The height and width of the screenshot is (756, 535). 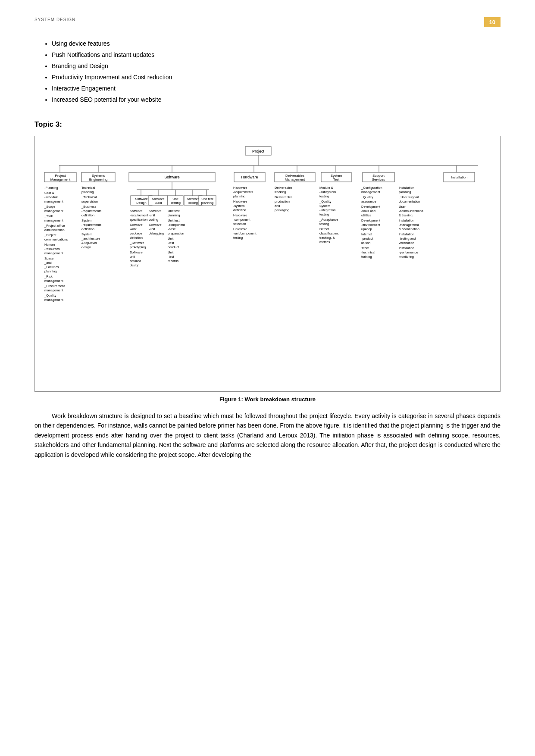 What do you see at coordinates (267, 125) in the screenshot?
I see `topic-heading: Topic 3:` at bounding box center [267, 125].